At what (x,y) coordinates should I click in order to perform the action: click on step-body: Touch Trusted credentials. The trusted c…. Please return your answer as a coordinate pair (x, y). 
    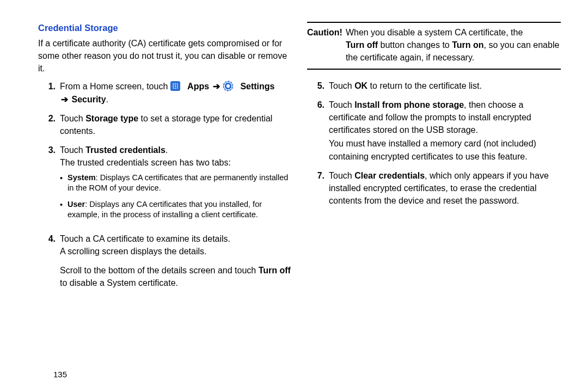
    Looking at the image, I should click on (176, 185).